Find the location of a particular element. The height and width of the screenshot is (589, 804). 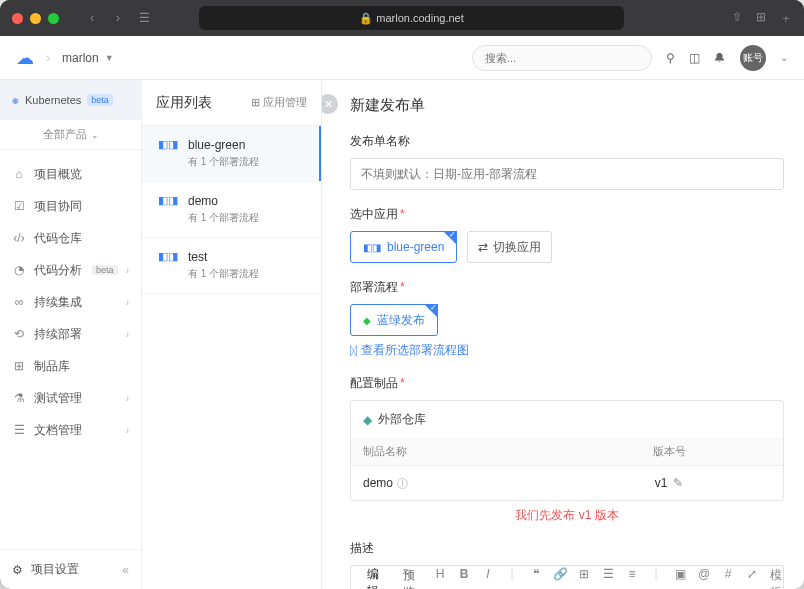

preview-tab: 预览 is located at coordinates (409, 574).